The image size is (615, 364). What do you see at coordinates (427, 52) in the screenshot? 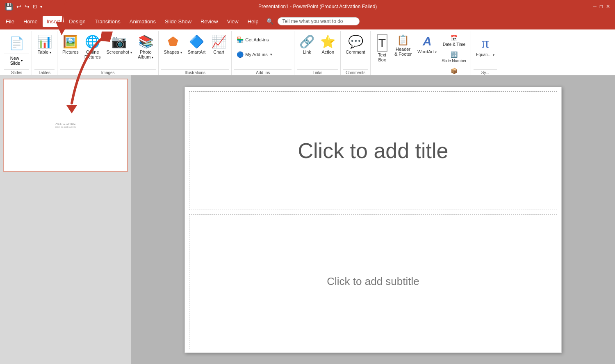
I see `wordart-label: WordArt ▾` at bounding box center [427, 52].